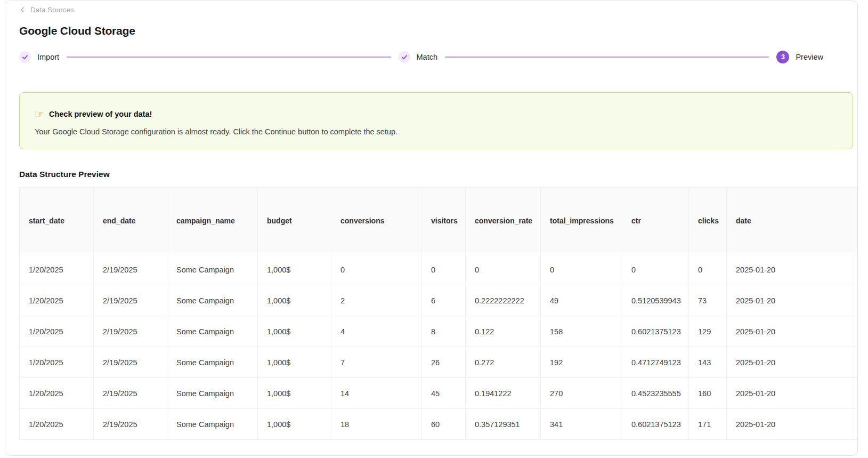 This screenshot has height=458, width=868. I want to click on cell-total_impressions: 0, so click(582, 270).